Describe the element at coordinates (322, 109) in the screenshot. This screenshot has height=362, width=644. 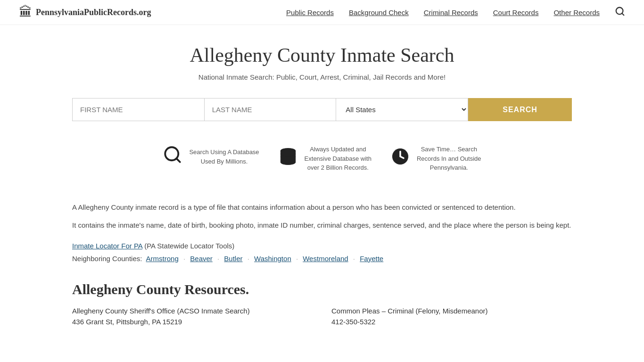
I see `search-form: All StatesAlabamaAlaskaArizonaArkansasCa…` at that location.